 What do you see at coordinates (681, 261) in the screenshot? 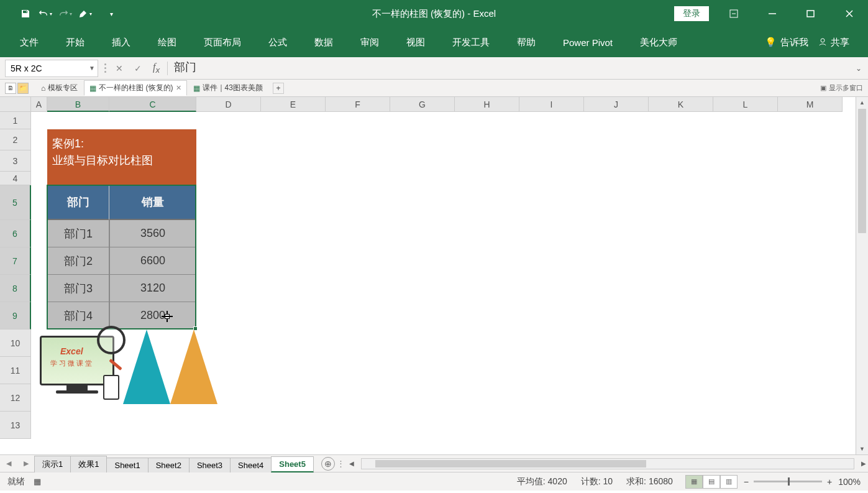
I see `cell-K7` at bounding box center [681, 261].